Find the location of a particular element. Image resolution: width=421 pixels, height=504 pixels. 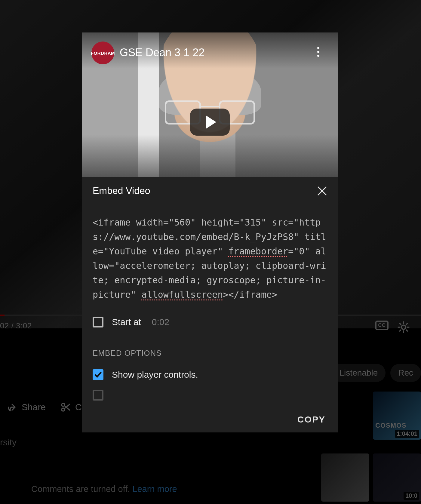

close-button is located at coordinates (322, 191).